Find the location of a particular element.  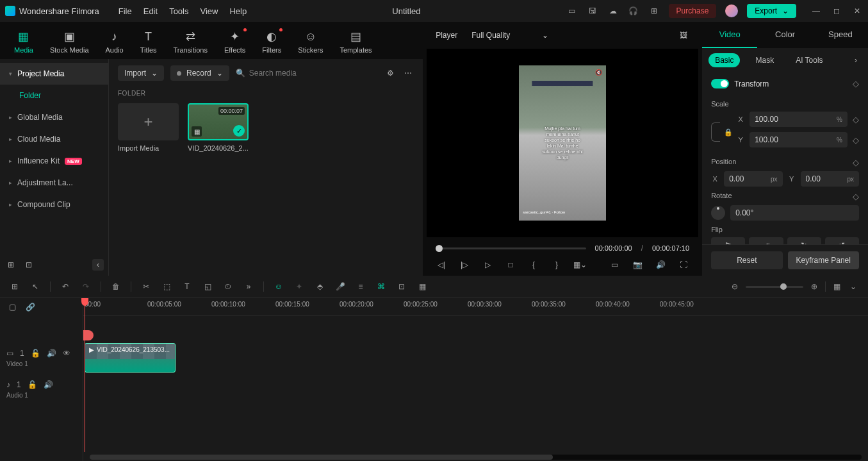

cloud-upload-icon: ☁ is located at coordinates (613, 11).